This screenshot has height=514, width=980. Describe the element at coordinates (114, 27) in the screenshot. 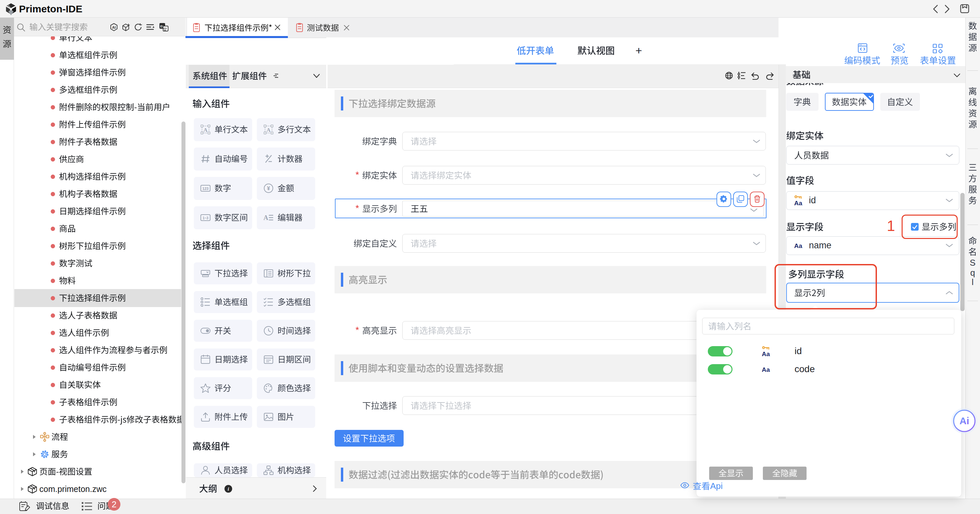

I see `svg-text: AI` at that location.